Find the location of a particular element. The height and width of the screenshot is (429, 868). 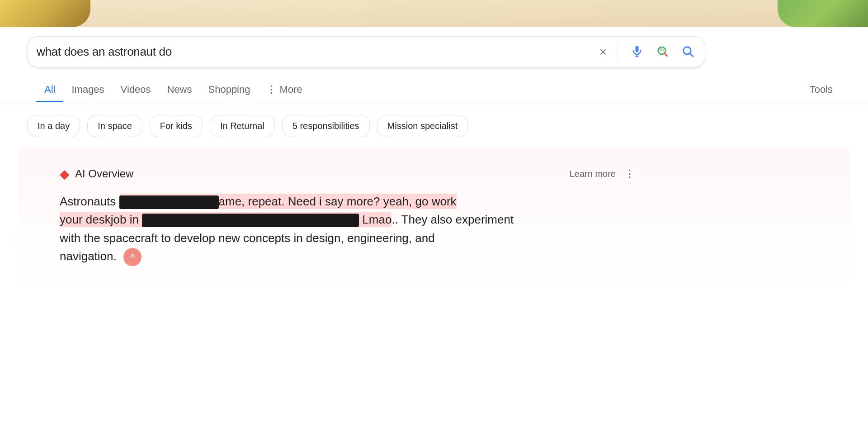

tab-shopping: Shopping is located at coordinates (230, 91).